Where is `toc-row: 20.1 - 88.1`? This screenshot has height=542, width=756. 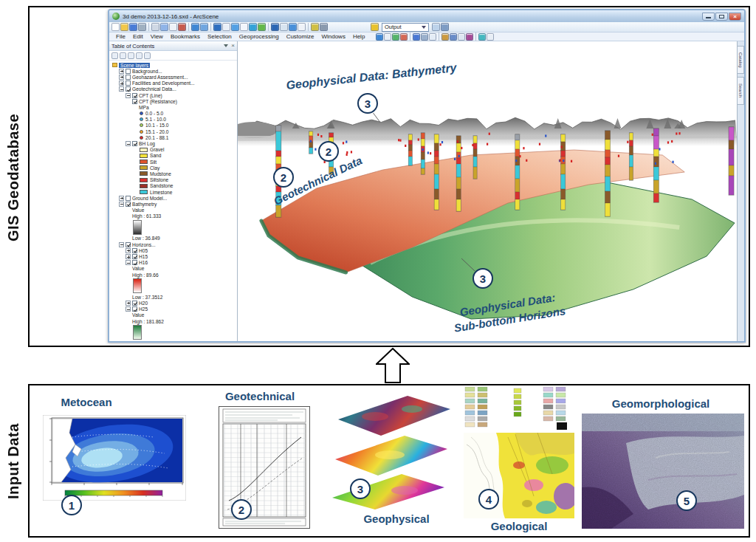 toc-row: 20.1 - 88.1 is located at coordinates (174, 137).